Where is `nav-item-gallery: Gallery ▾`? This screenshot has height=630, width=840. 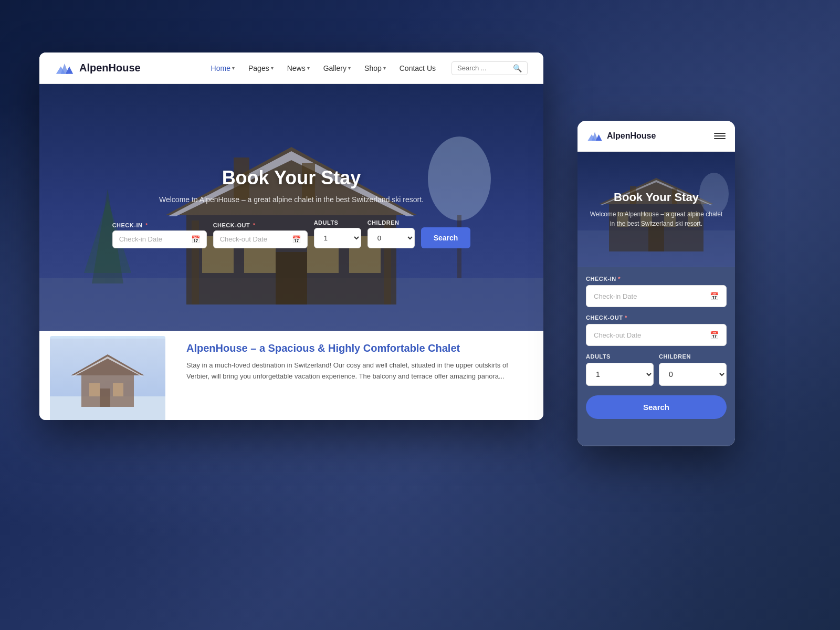
nav-item-gallery: Gallery ▾ is located at coordinates (337, 68).